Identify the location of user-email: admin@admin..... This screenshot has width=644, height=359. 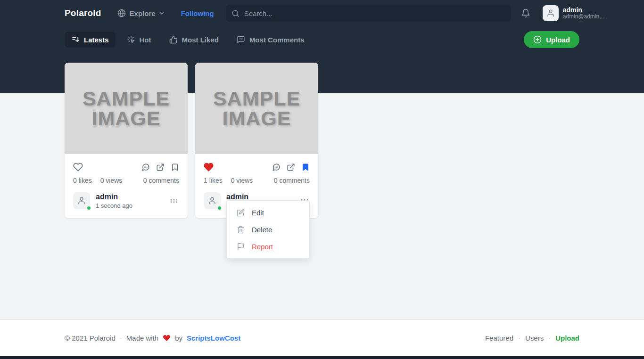
(585, 17).